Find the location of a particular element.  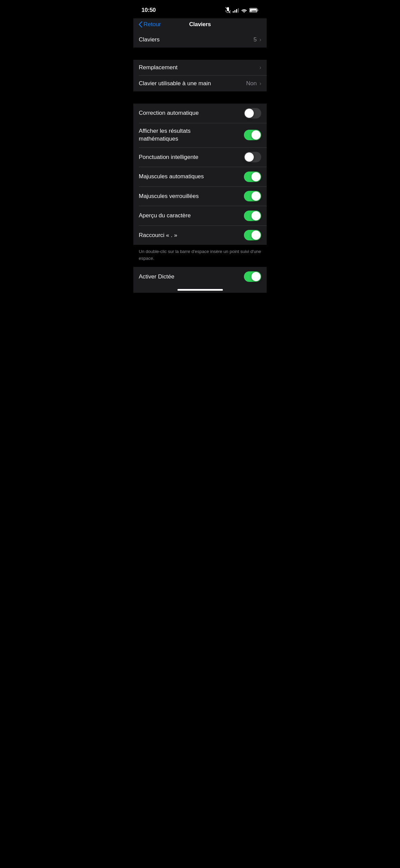

signal-icon is located at coordinates (236, 10).